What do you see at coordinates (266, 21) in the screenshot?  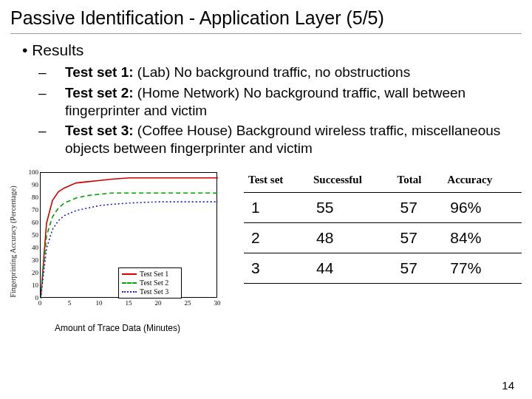 I see `slide-title: Passive Identification - Application Lay…` at bounding box center [266, 21].